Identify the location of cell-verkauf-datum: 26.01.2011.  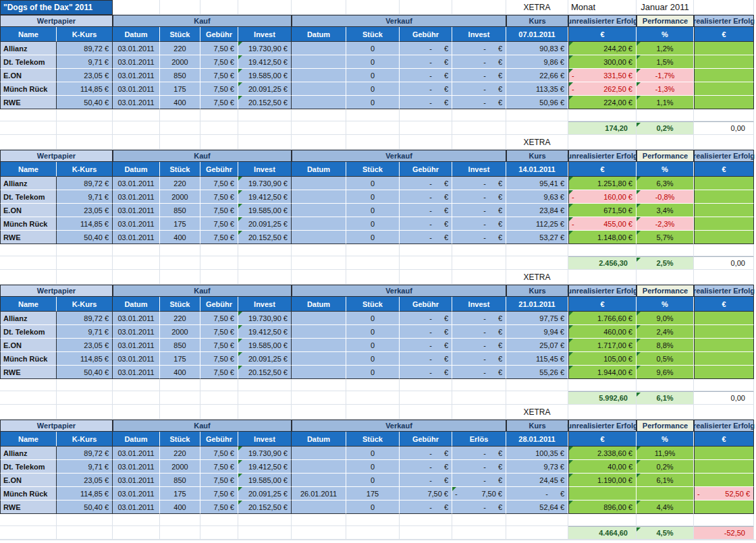
(319, 494).